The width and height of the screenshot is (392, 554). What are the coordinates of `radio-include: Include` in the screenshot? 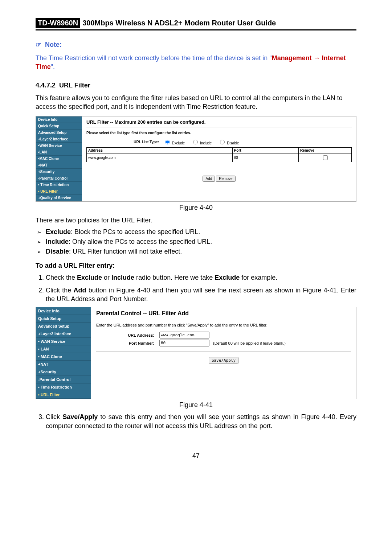 It's located at (201, 142).